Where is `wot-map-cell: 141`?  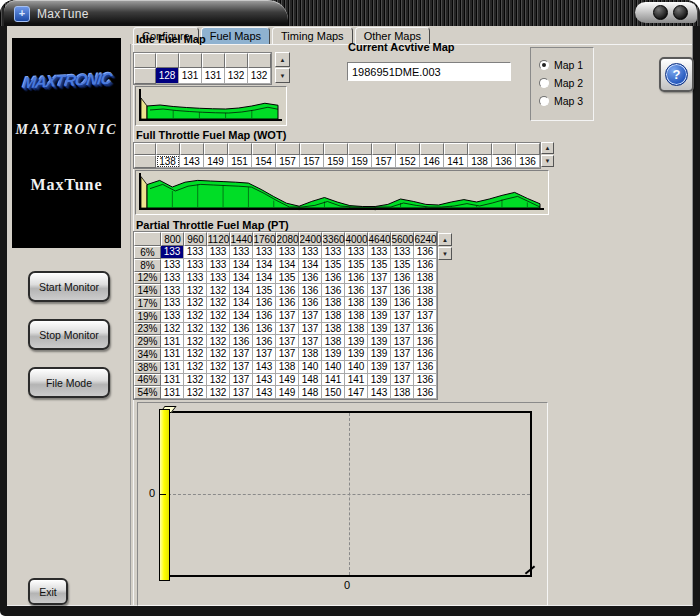 wot-map-cell: 141 is located at coordinates (456, 162).